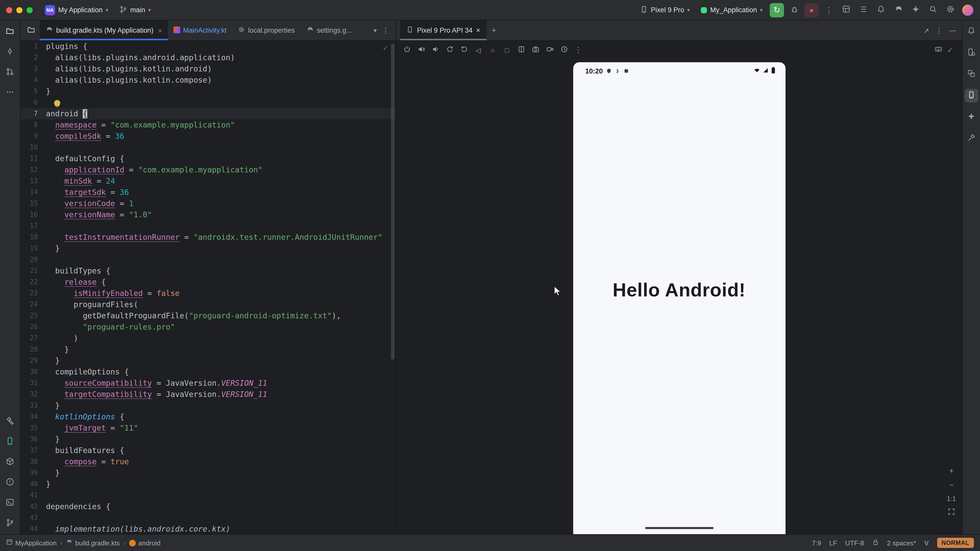 This screenshot has height=551, width=980. What do you see at coordinates (135, 10) in the screenshot?
I see `branch-selector: main ▾` at bounding box center [135, 10].